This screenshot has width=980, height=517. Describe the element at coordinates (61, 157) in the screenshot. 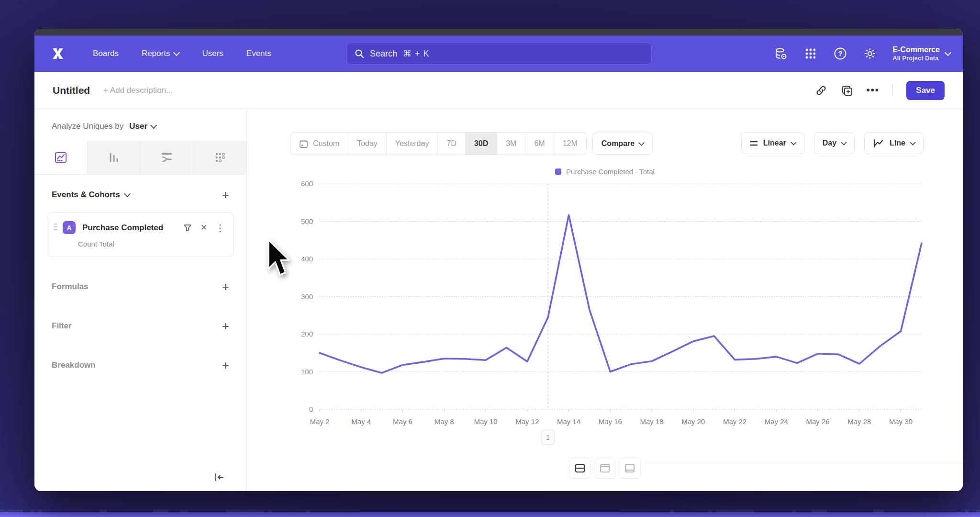

I see `tab-insights-line` at that location.